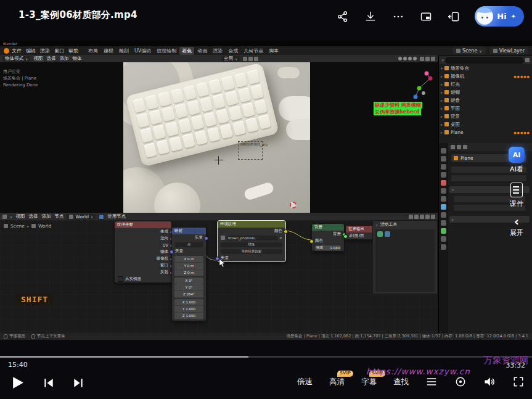 Image resolution: width=532 pixels, height=399 pixels. What do you see at coordinates (281, 238) in the screenshot?
I see `close-icon: ✕` at bounding box center [281, 238].